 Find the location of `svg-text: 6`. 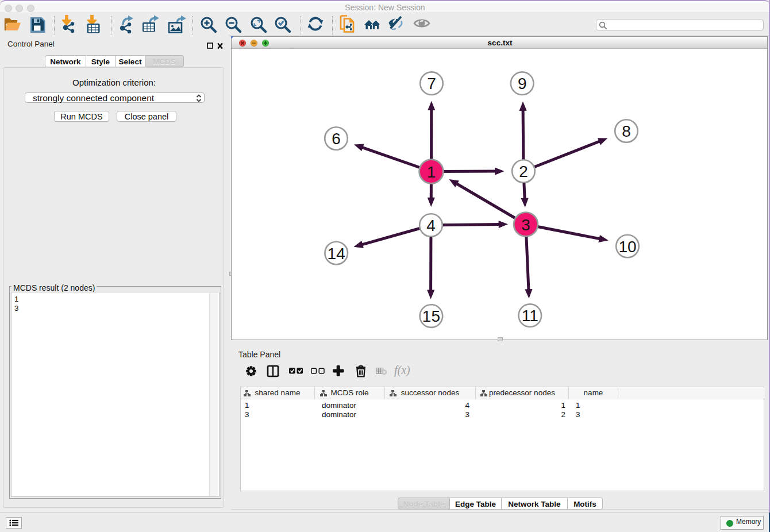

svg-text: 6 is located at coordinates (336, 139).